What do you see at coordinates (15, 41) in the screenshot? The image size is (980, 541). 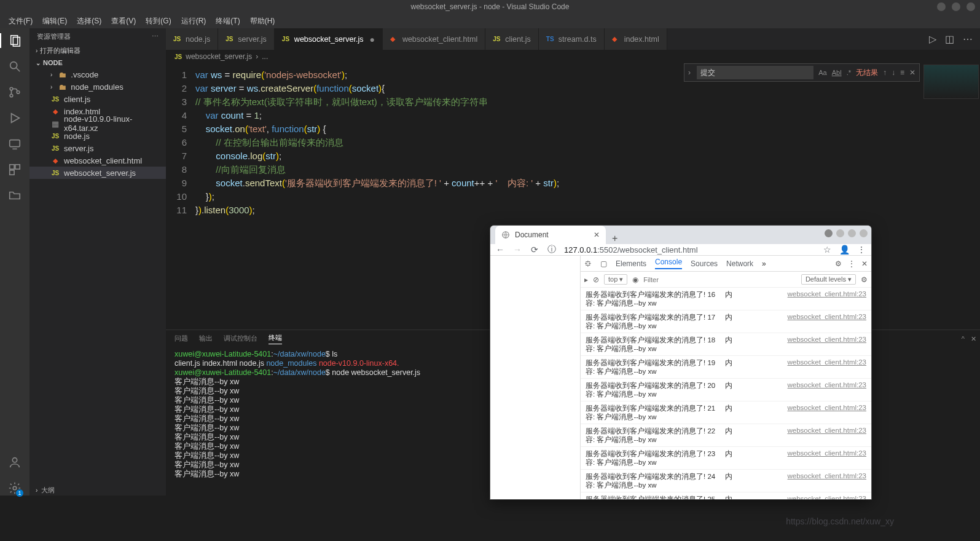 I see `explorer-icon` at bounding box center [15, 41].